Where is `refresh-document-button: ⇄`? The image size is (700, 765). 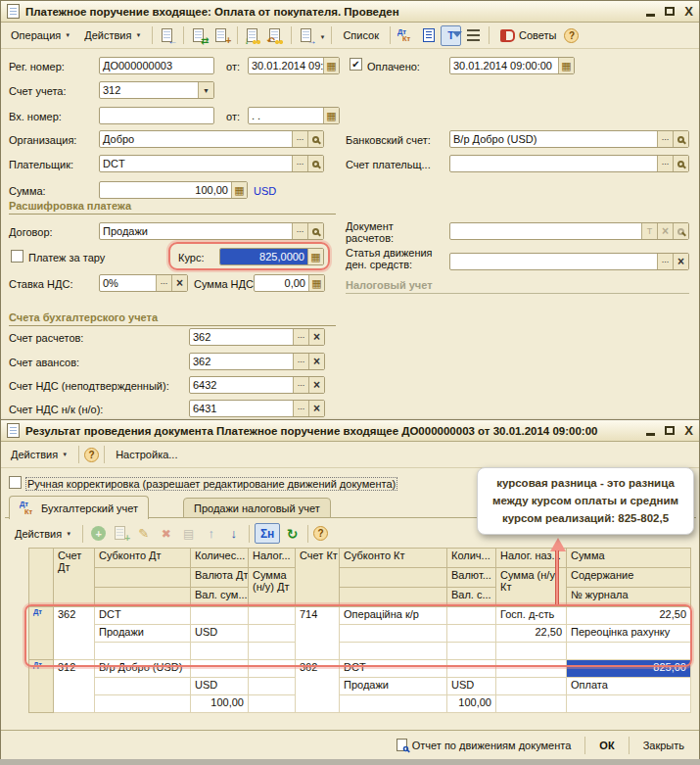 refresh-document-button: ⇄ is located at coordinates (200, 35).